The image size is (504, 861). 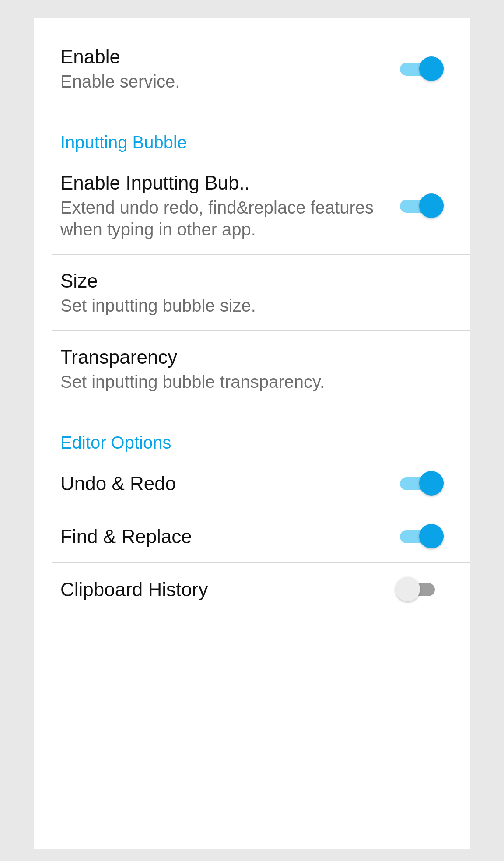 I want to click on toggle-enable-inputting-bubble, so click(x=420, y=206).